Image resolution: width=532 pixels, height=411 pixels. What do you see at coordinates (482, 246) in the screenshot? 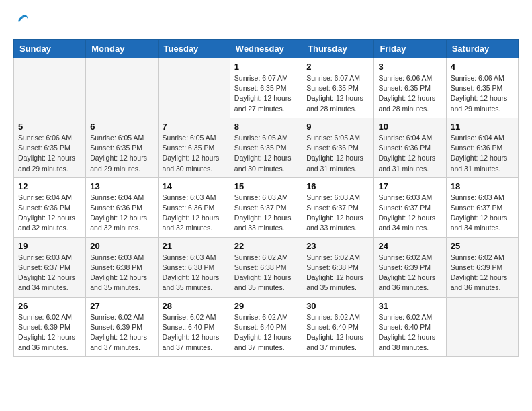
I see `day-number: 25` at bounding box center [482, 246].